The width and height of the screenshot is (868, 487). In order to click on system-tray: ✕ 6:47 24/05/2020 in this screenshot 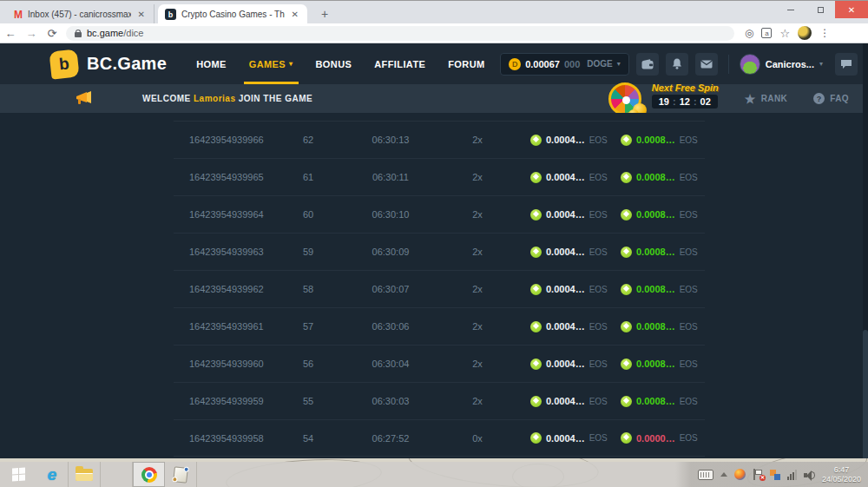, I will do `click(772, 474)`.